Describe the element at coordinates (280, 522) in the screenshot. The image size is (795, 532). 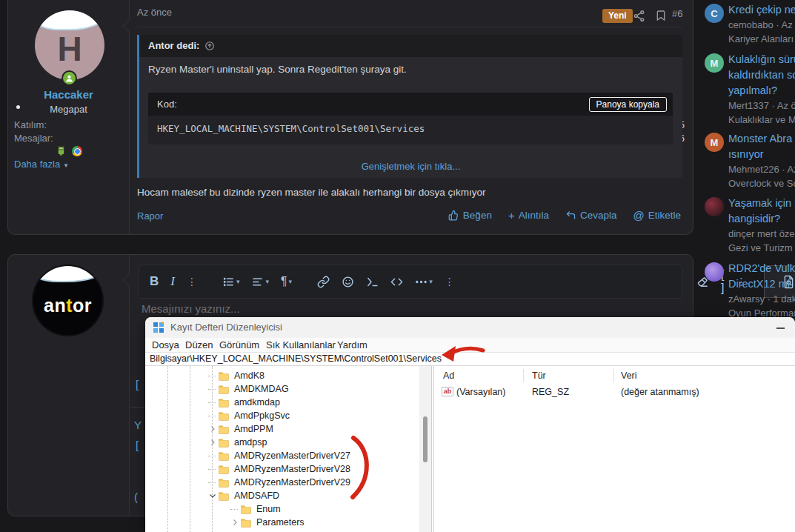
I see `tree-node-label: Parameters` at that location.